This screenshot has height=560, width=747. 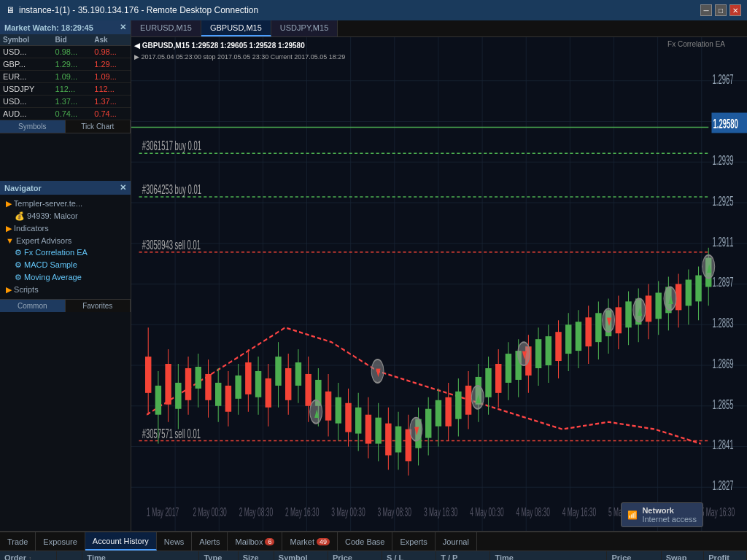 I want to click on tab-symbols: Symbols, so click(x=33, y=127).